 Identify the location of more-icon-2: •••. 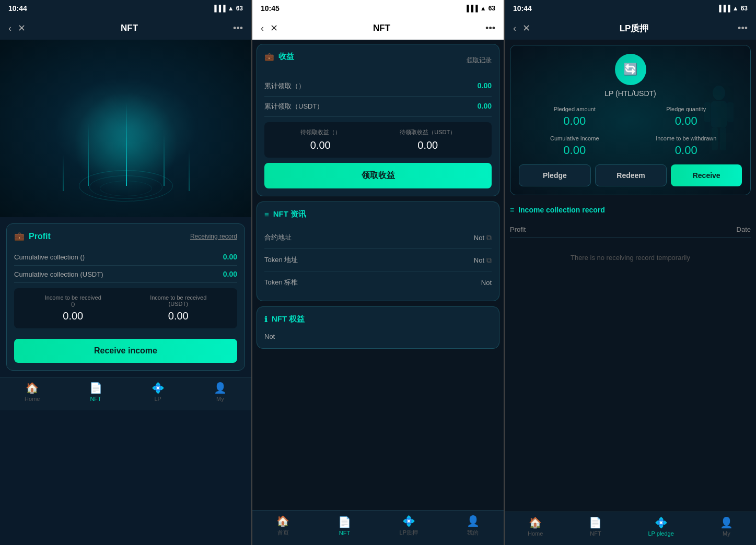
(490, 28).